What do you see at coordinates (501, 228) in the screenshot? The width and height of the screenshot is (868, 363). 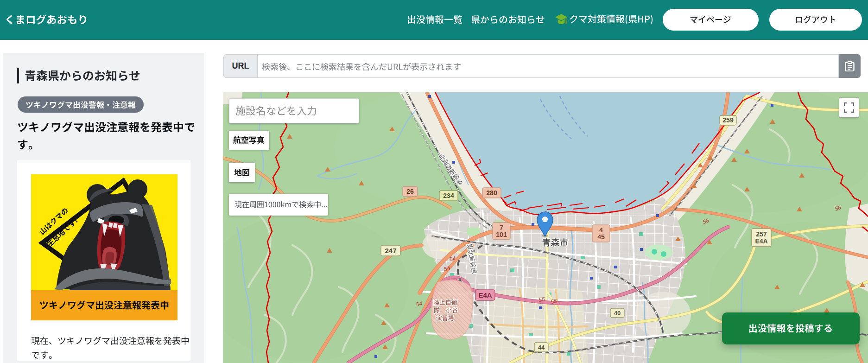 I see `svg-text: 7` at bounding box center [501, 228].